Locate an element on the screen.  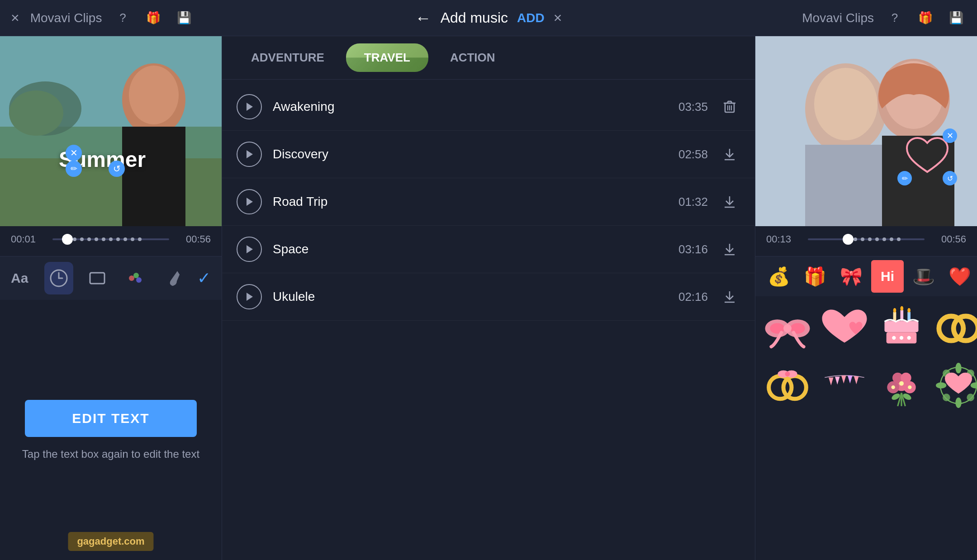
play-ukulele is located at coordinates (249, 297).